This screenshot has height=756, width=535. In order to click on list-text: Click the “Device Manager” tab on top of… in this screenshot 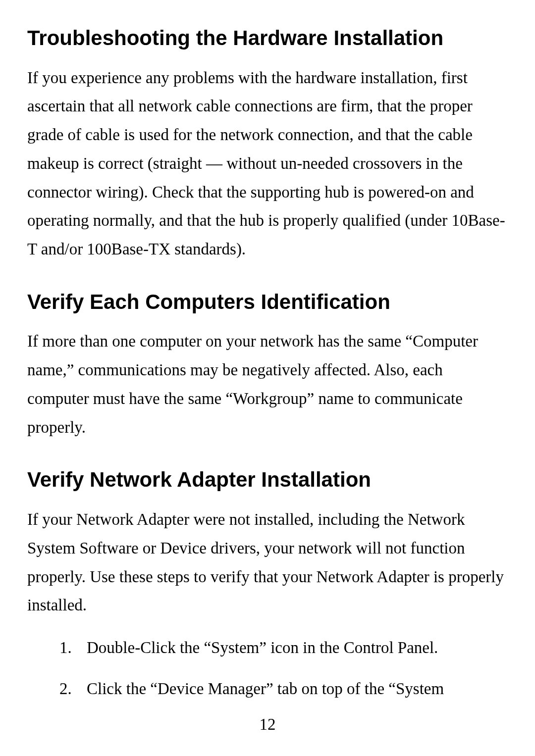, I will do `click(266, 689)`.